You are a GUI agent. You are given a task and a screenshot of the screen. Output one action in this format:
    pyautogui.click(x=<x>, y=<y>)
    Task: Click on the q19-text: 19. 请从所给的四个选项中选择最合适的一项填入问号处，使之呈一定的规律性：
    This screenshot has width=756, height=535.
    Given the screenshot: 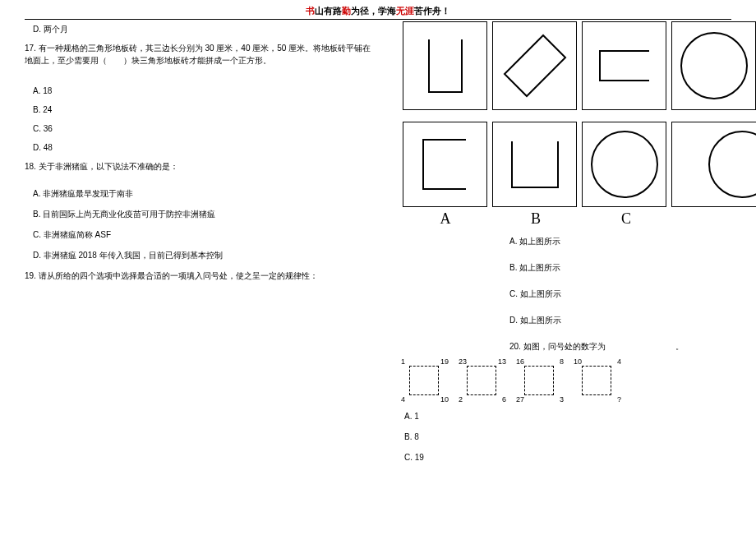 What is the action you would take?
    pyautogui.click(x=201, y=276)
    